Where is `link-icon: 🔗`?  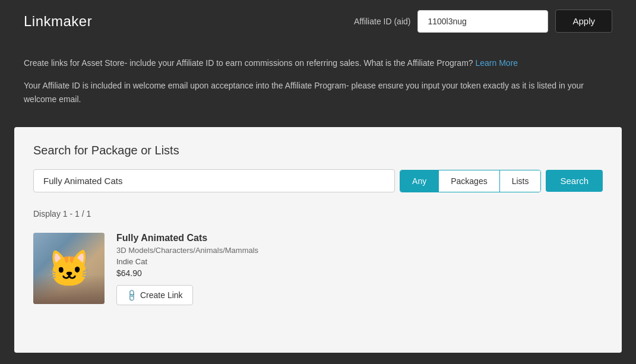
link-icon: 🔗 is located at coordinates (132, 296).